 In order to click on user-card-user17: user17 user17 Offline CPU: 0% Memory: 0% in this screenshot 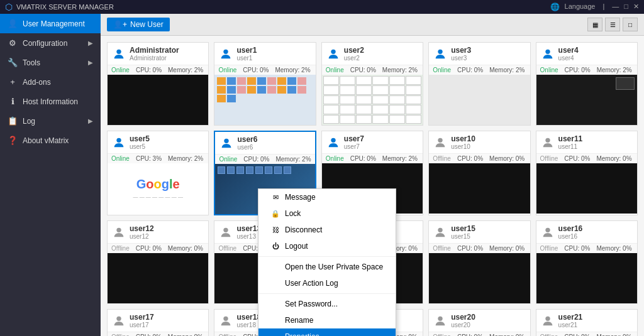, I will do `click(158, 323)`.